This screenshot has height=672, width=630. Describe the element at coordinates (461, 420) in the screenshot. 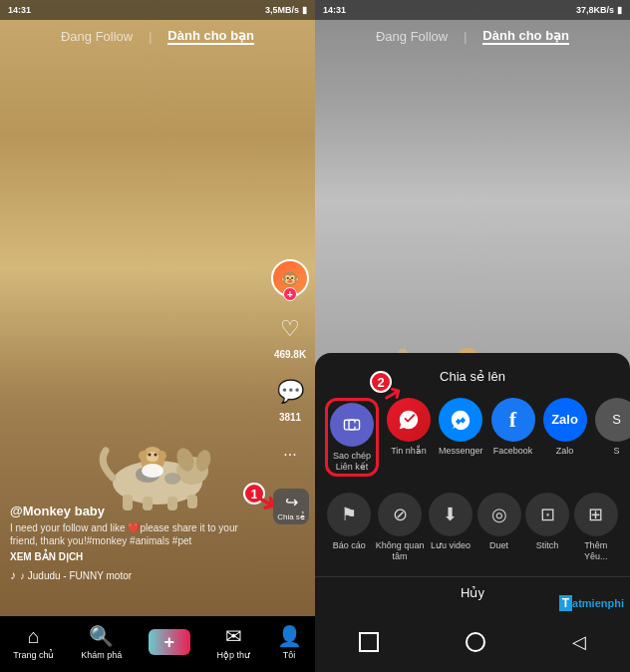

I see `messenger-icon` at that location.